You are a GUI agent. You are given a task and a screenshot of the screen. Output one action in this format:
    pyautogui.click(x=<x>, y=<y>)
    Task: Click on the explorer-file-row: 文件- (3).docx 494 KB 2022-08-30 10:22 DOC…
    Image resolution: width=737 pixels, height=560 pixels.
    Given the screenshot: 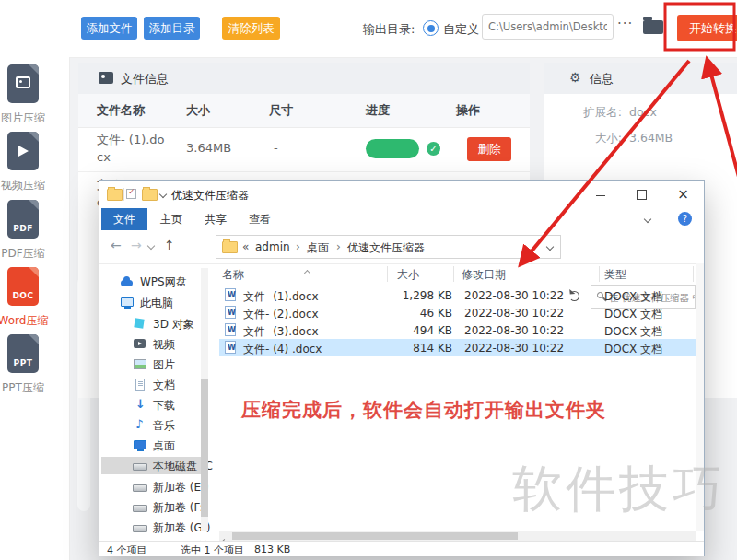 What is the action you would take?
    pyautogui.click(x=458, y=330)
    